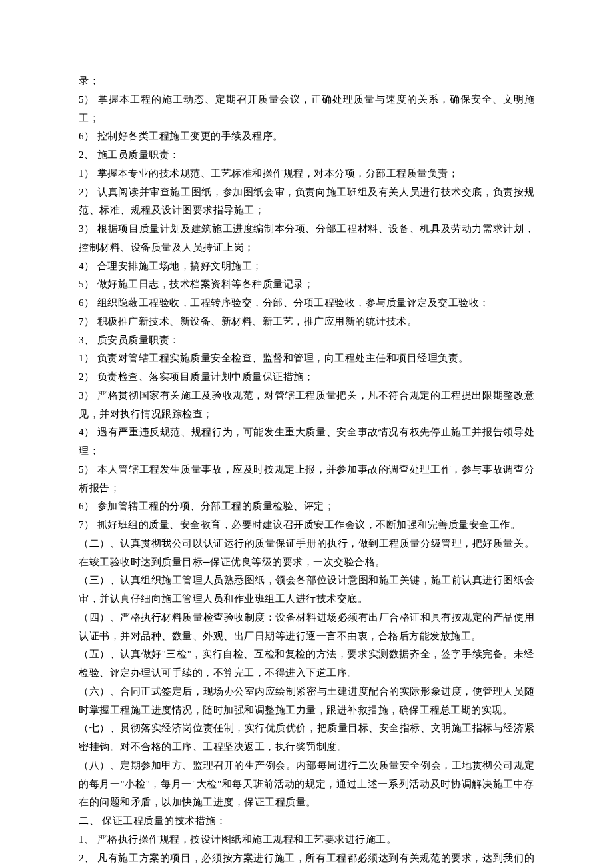  Describe the element at coordinates (306, 341) in the screenshot. I see `text-line: 3、 质安员质量职责：` at that location.